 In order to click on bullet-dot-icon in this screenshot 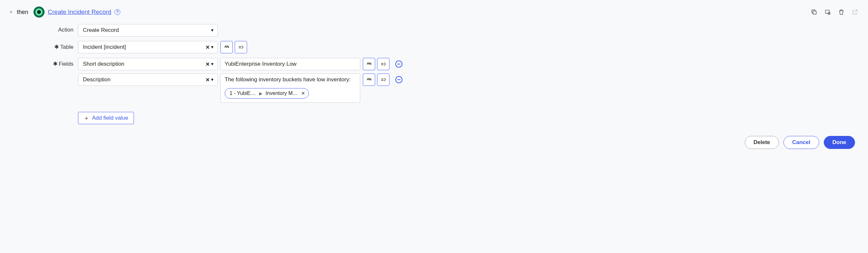, I will do `click(11, 12)`.